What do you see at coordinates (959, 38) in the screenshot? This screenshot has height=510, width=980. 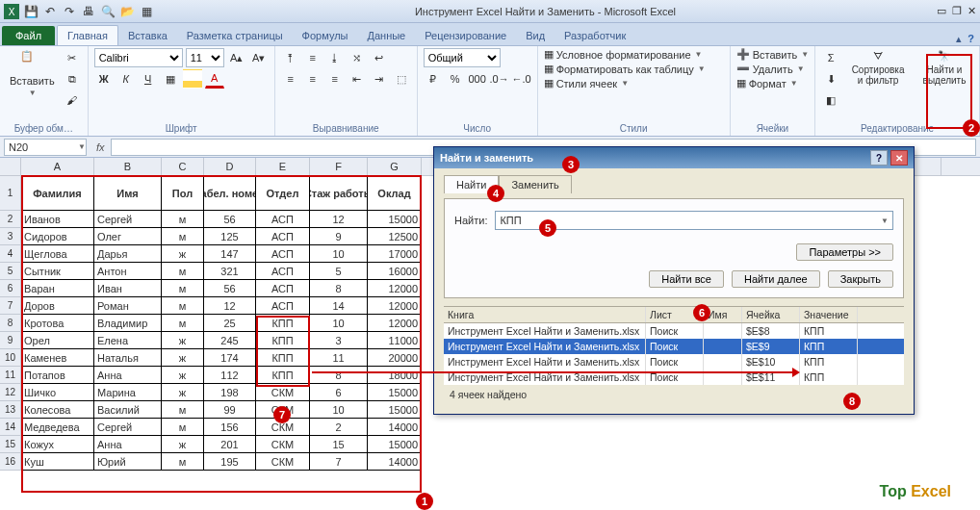 I see `ribbon-minimize-icon: ▴` at bounding box center [959, 38].